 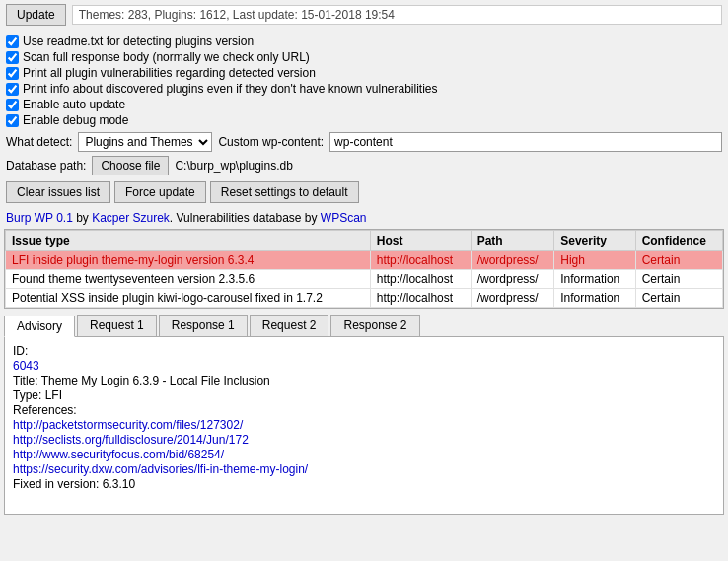 I want to click on action-row: Clear issues list Force update Reset set…, so click(x=364, y=191).